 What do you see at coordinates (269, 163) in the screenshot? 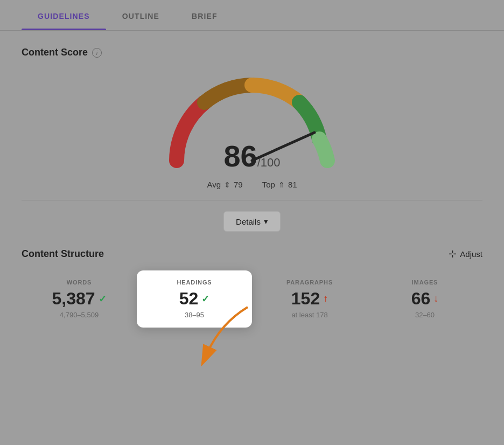
I see `score-denominator: /100` at bounding box center [269, 163].